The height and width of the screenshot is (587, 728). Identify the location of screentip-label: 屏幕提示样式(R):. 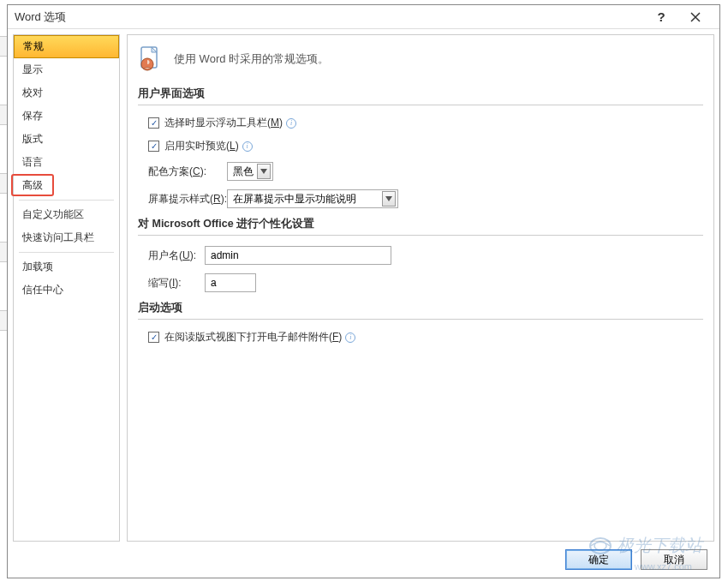
(188, 199).